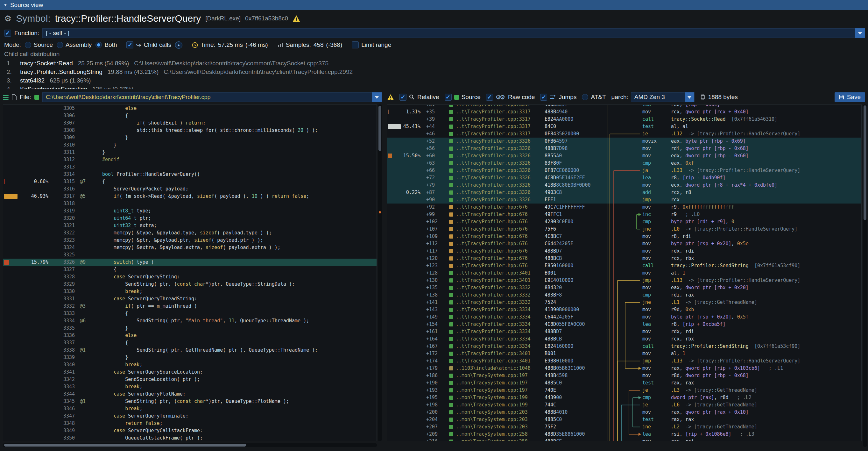 Image resolution: width=868 pixels, height=451 pixels. Describe the element at coordinates (420, 97) in the screenshot. I see `relative-toggle: Relative` at that location.